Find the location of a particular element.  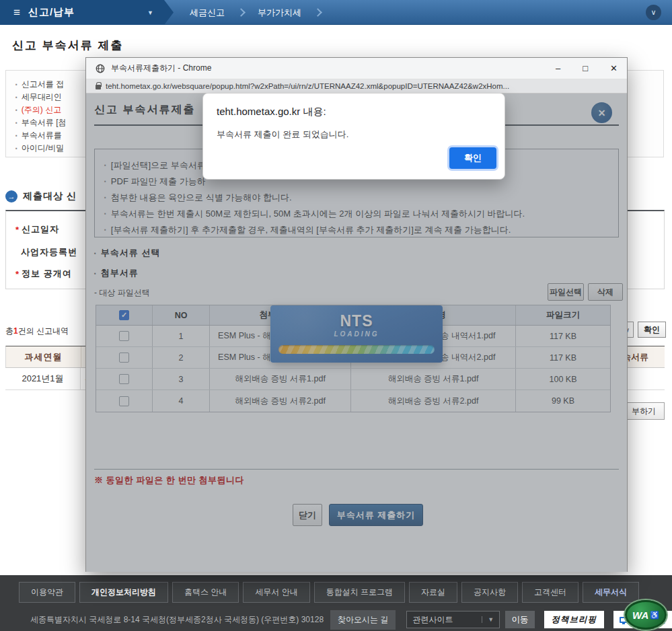

form-row-info-disclosure: * 정보 공개여 is located at coordinates (44, 274).